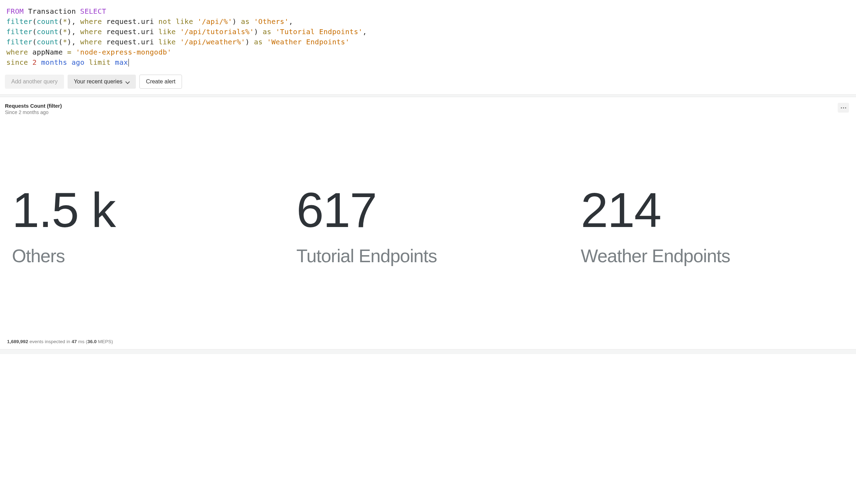 The width and height of the screenshot is (856, 504). I want to click on ellipsis-icon, so click(843, 108).